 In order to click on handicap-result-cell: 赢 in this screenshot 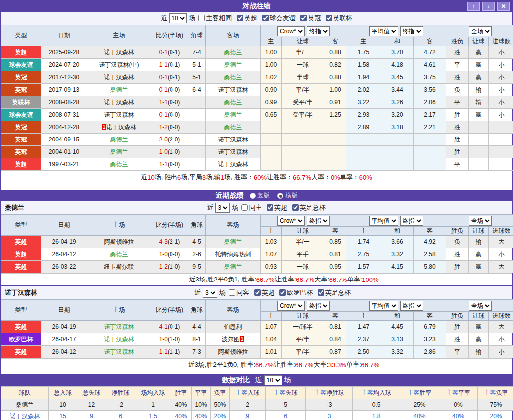, I will do `click(479, 65)`.